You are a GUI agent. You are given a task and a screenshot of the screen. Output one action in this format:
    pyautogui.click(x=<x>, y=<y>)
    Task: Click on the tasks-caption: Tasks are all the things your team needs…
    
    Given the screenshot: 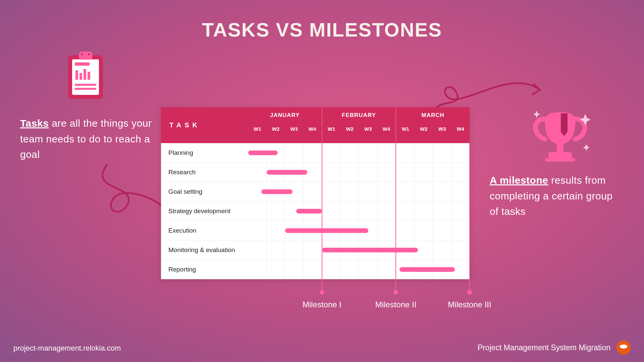 What is the action you would take?
    pyautogui.click(x=88, y=139)
    